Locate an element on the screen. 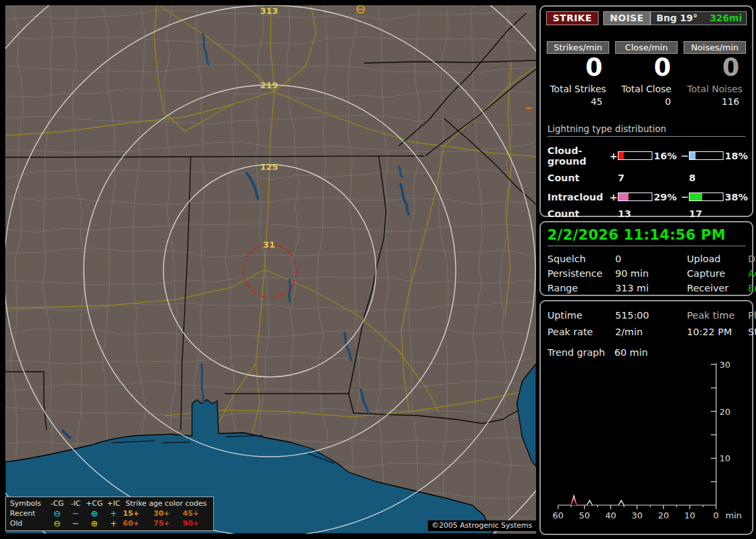 This screenshot has height=539, width=756. bearing-range-value: 326mi is located at coordinates (725, 18).